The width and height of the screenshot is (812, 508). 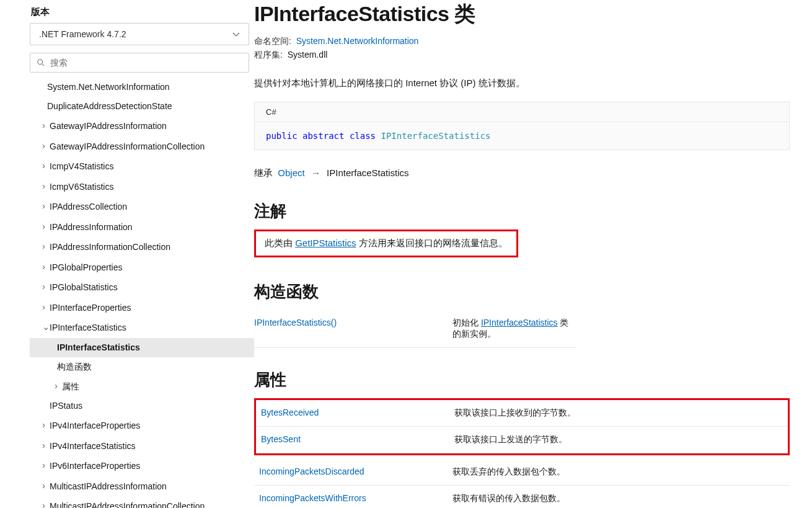 What do you see at coordinates (522, 126) in the screenshot?
I see `code-block: C# public abstract class IPInterfaceStat…` at bounding box center [522, 126].